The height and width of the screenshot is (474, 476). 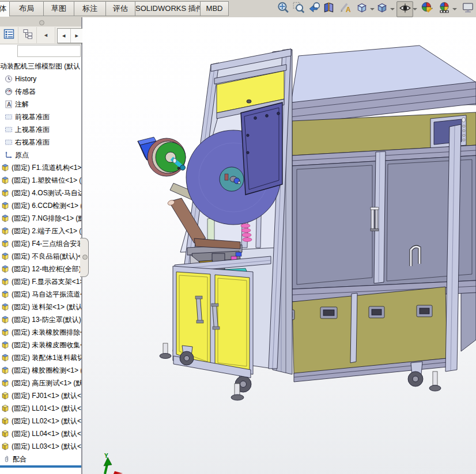 I want to click on command-tab-strip: 体布局草图标注评估SOLIDWORKS 插件MBD, so click(x=114, y=9).